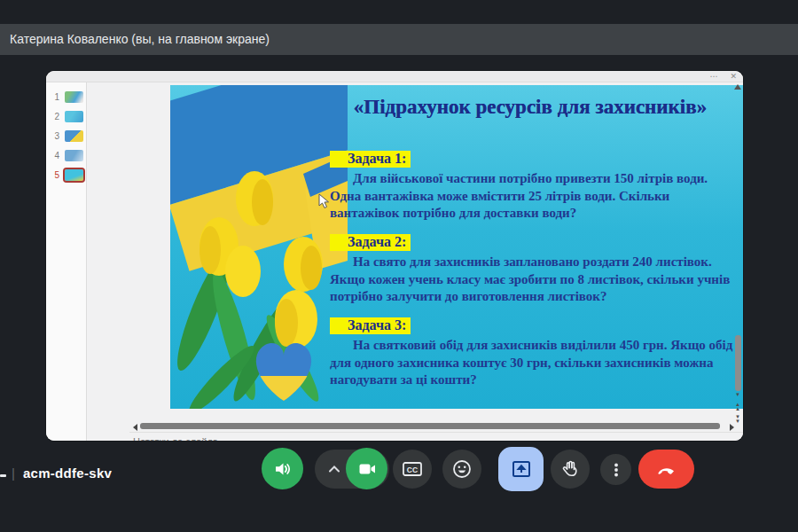  I want to click on horizontal-scrollbar, so click(428, 426).